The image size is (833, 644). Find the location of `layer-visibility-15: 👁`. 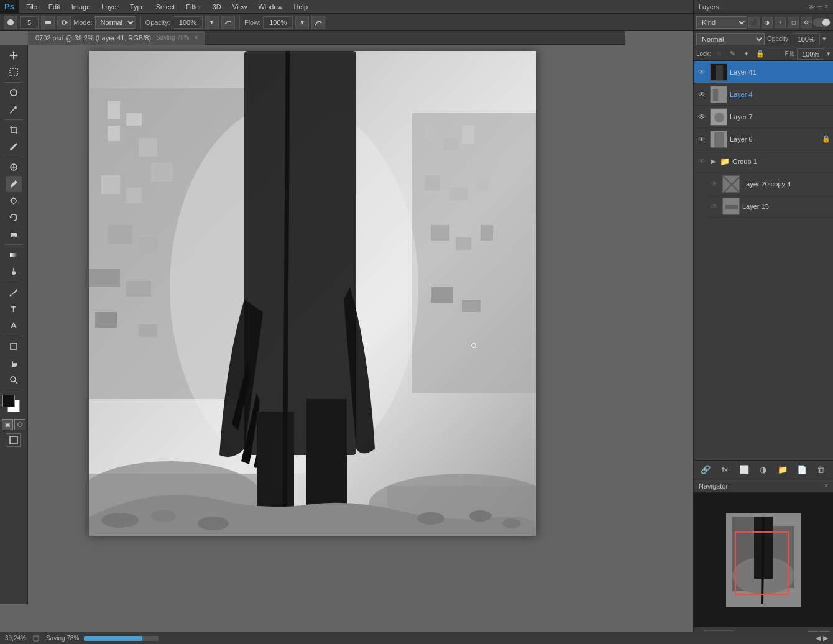

layer-visibility-15: 👁 is located at coordinates (714, 206).